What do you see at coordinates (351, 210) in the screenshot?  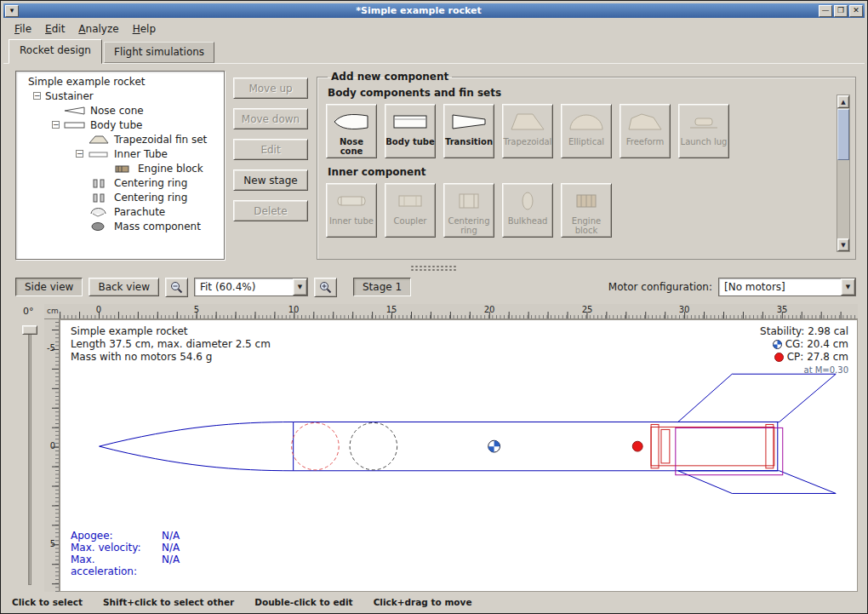 I see `add-inner-tube-button: Inner tube` at bounding box center [351, 210].